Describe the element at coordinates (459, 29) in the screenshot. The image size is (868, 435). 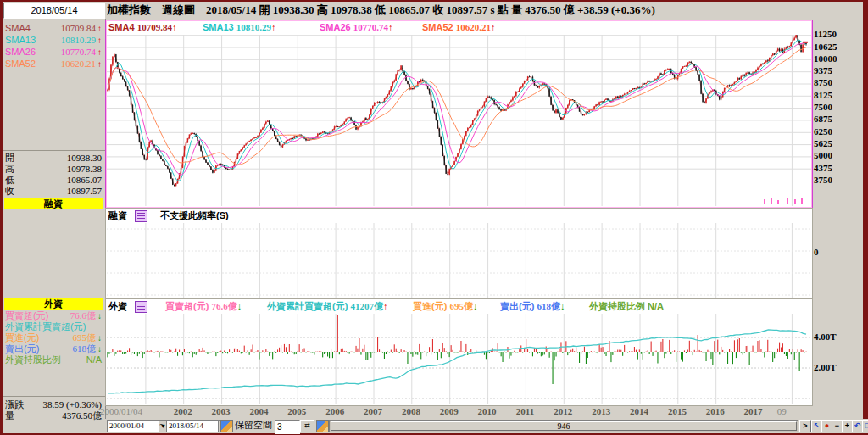
I see `sma-legend: SMA4 10709.84↑ SMA13 10810.29↑ SMA26 107…` at that location.